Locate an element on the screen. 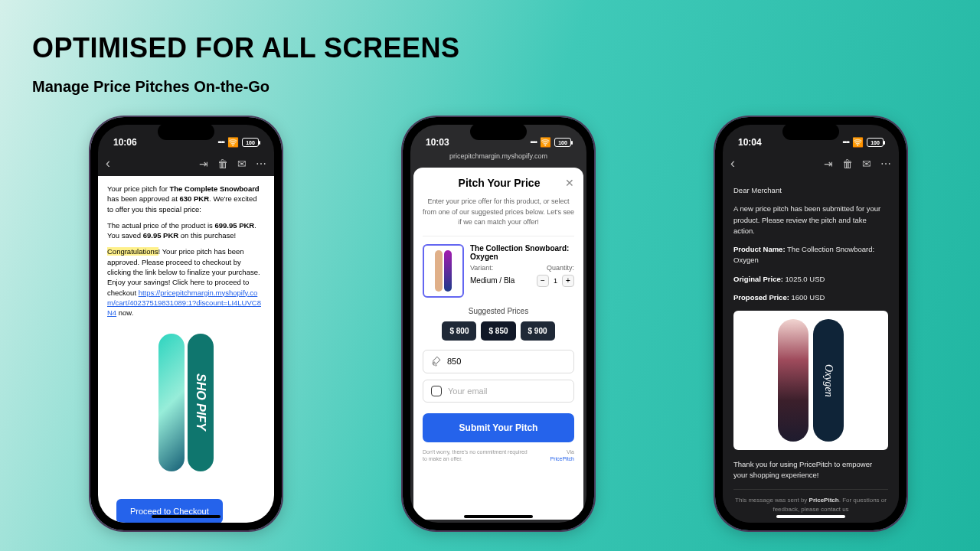 The height and width of the screenshot is (551, 980). snowboard-trees is located at coordinates (793, 380).